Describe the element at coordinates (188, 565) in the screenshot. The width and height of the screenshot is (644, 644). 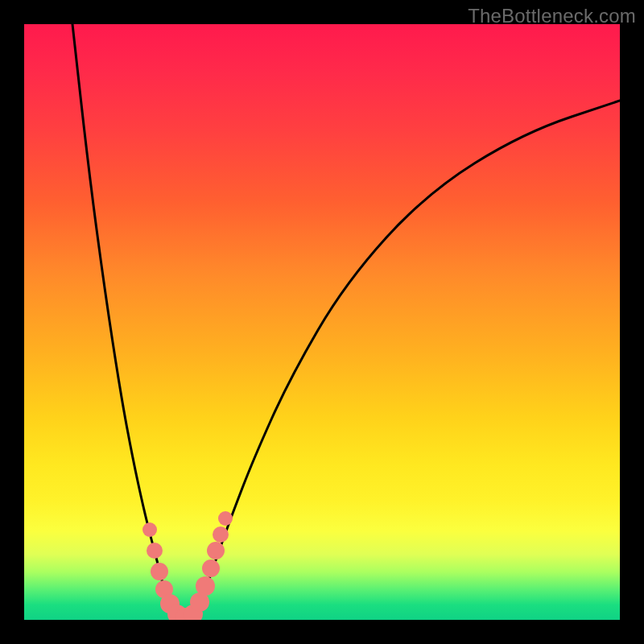
I see `marker-group` at that location.